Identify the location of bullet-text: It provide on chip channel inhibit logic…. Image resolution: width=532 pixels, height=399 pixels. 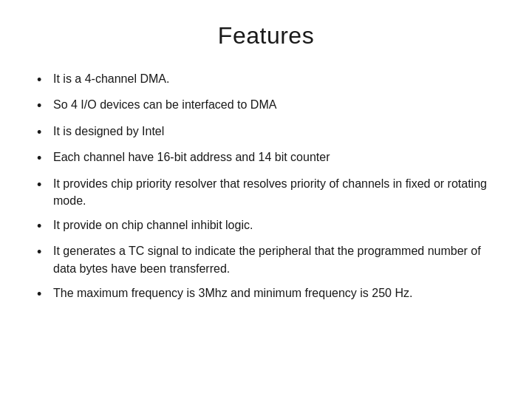
(274, 225).